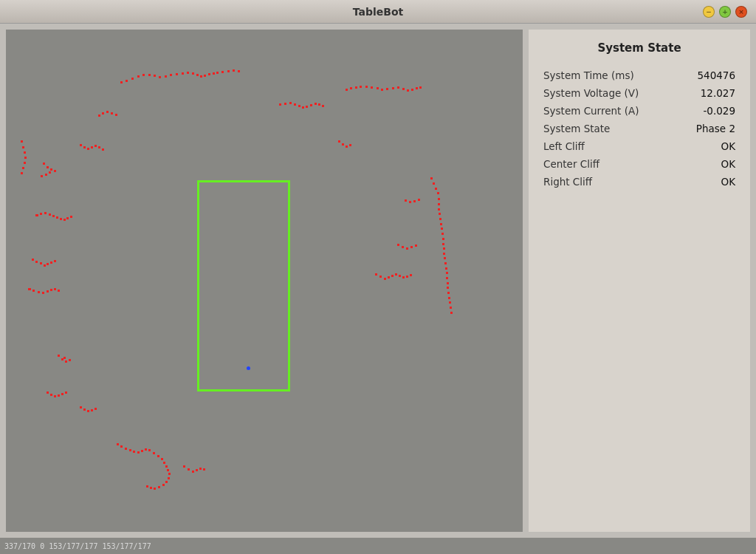 This screenshot has width=756, height=554. Describe the element at coordinates (378, 546) in the screenshot. I see `bottom-status-bar: 337/170 0 153/177/177 153/177/177` at that location.